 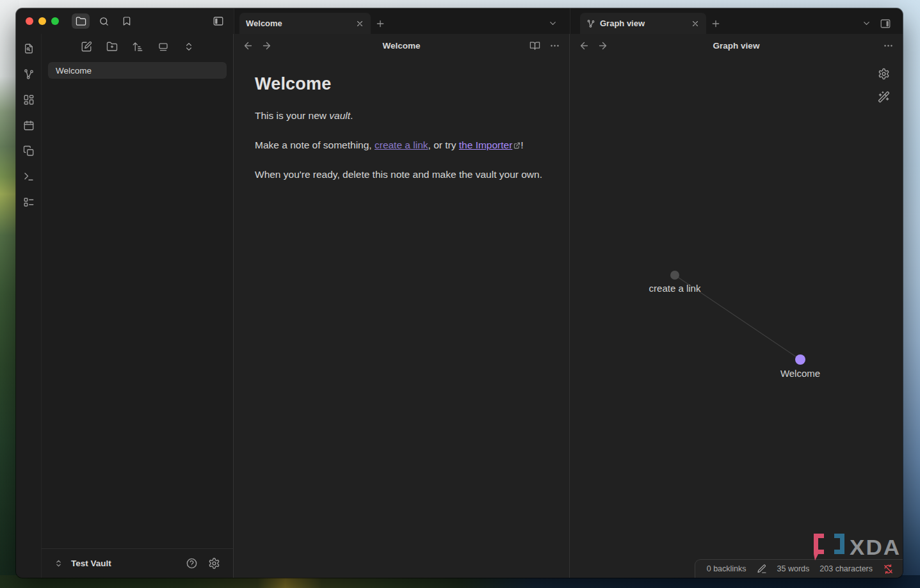 I want to click on ellipsis-icon, so click(x=554, y=46).